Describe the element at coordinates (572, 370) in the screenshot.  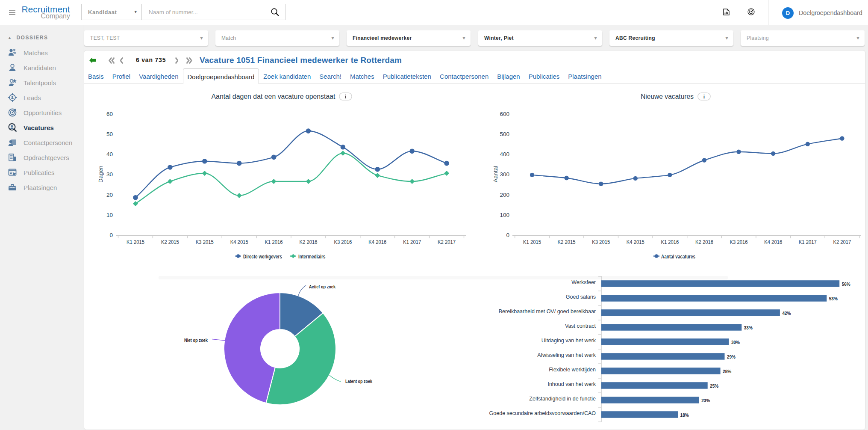
I see `svg-text: Flexibele werktijden` at that location.